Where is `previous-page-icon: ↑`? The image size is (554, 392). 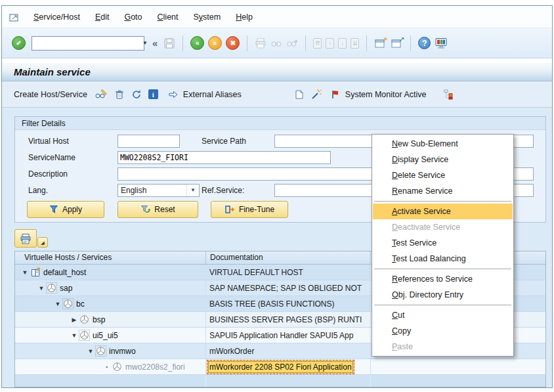
previous-page-icon: ↑ is located at coordinates (330, 43).